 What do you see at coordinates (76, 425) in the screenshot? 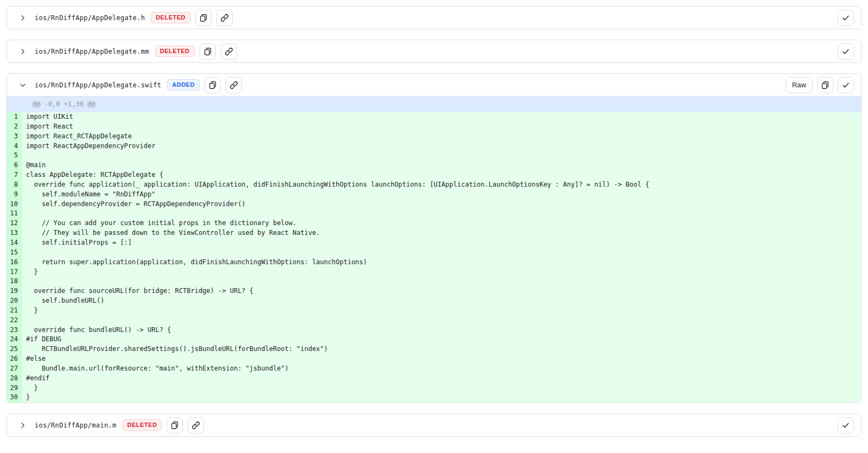
I see `file-path: ios/RnDiffApp/main.m` at bounding box center [76, 425].